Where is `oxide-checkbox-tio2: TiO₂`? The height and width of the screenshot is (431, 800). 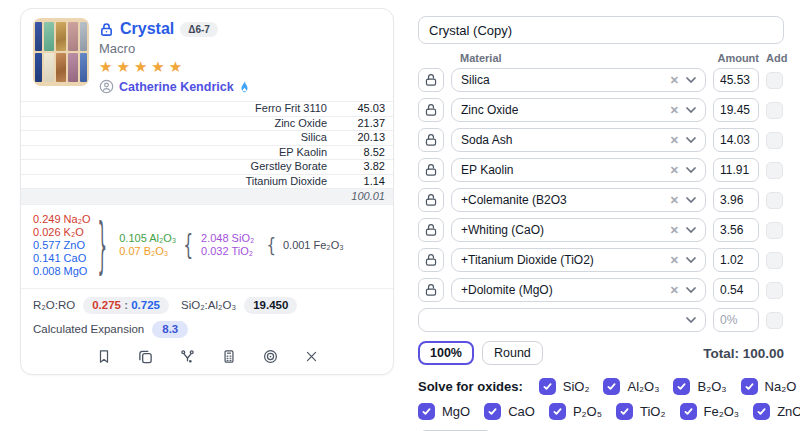 oxide-checkbox-tio2: TiO₂ is located at coordinates (641, 412).